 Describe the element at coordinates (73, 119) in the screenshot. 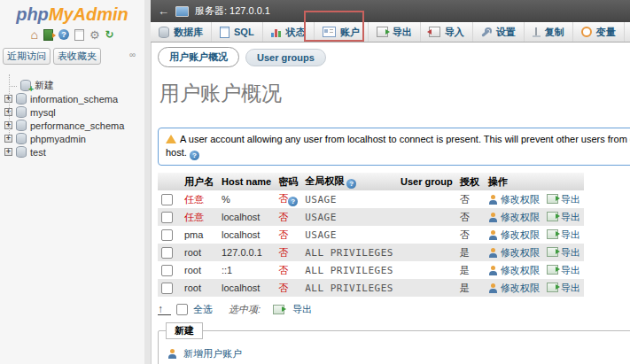

I see `database-tree: 新建 information_schema mysql performance_…` at that location.